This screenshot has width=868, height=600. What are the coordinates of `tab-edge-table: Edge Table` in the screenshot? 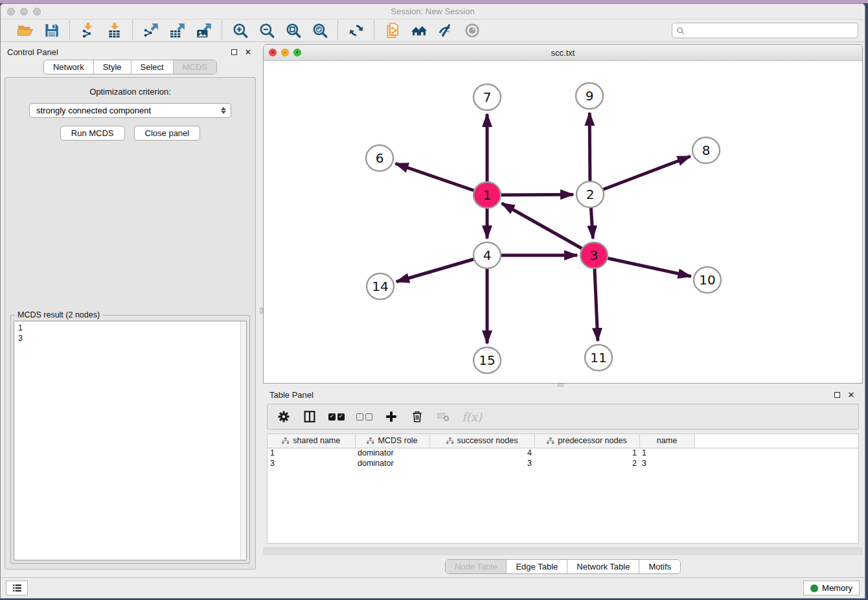 It's located at (536, 566).